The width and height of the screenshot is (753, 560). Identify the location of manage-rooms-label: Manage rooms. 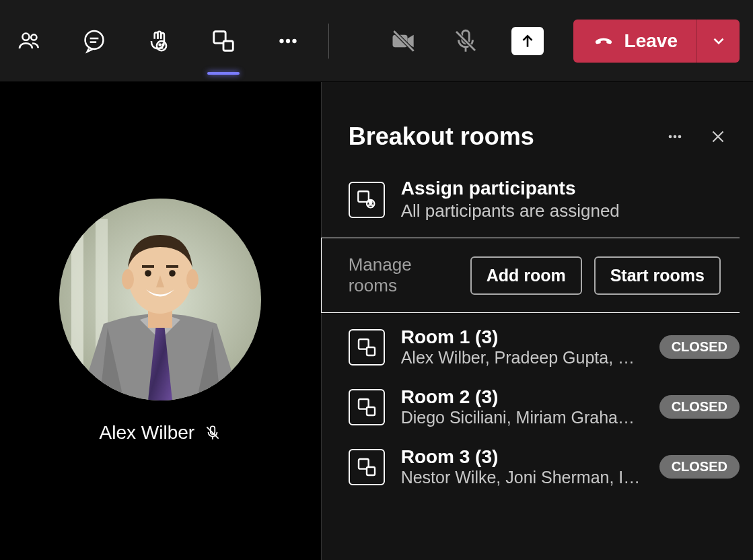
(404, 275).